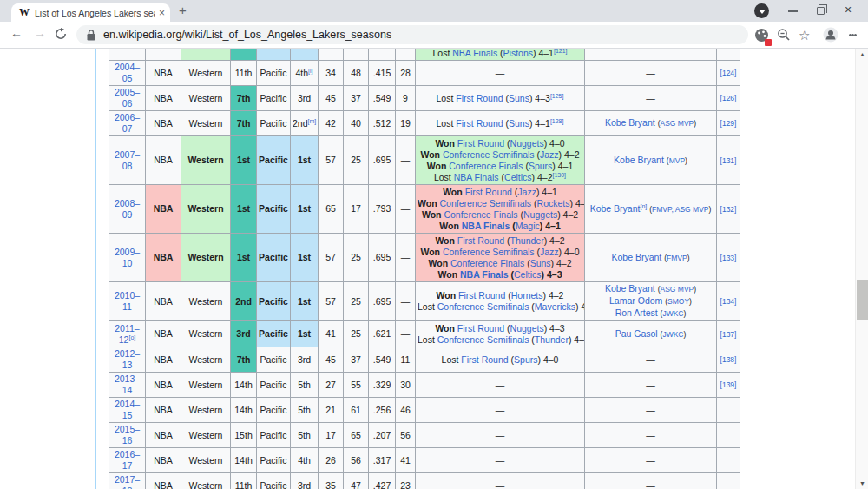 Image resolution: width=868 pixels, height=489 pixels. Describe the element at coordinates (762, 35) in the screenshot. I see `extension-icon` at that location.